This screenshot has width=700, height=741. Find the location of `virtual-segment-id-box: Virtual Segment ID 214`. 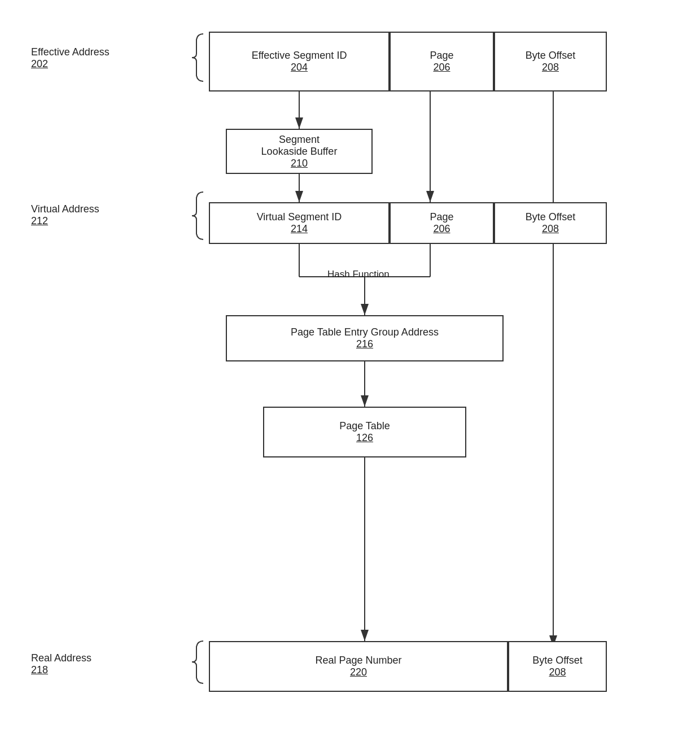

virtual-segment-id-box: Virtual Segment ID 214 is located at coordinates (299, 223).